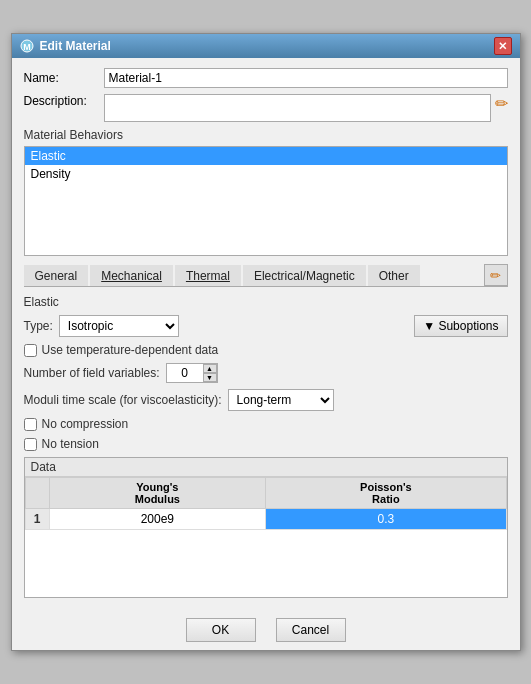  Describe the element at coordinates (266, 156) in the screenshot. I see `behavior-elastic: Elastic` at that location.